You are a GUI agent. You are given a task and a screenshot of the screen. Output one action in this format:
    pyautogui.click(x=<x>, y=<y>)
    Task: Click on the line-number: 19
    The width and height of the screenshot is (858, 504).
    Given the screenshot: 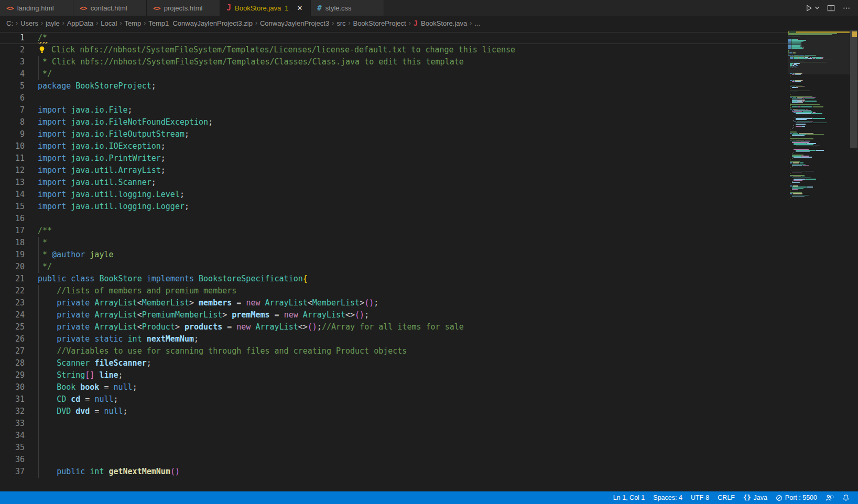 What is the action you would take?
    pyautogui.click(x=13, y=255)
    